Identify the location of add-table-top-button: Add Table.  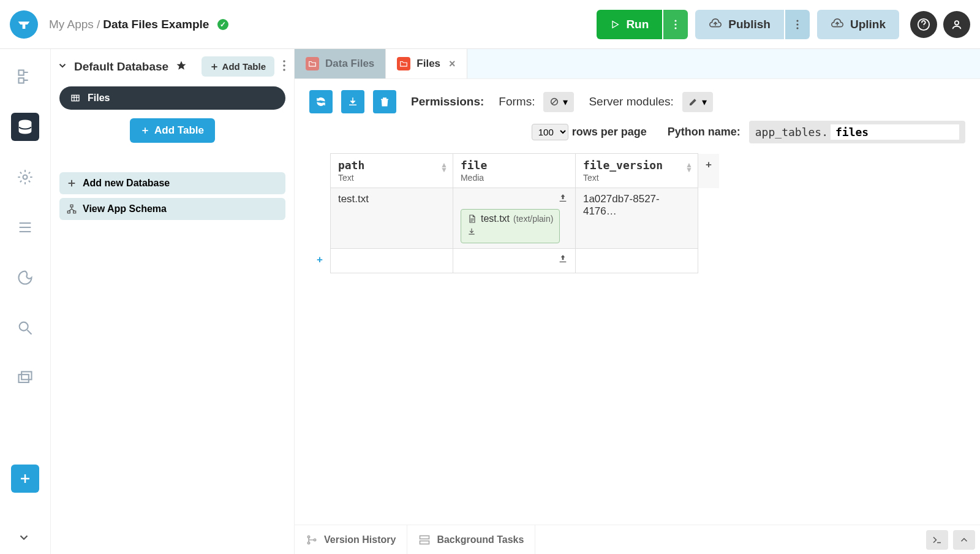
(238, 66).